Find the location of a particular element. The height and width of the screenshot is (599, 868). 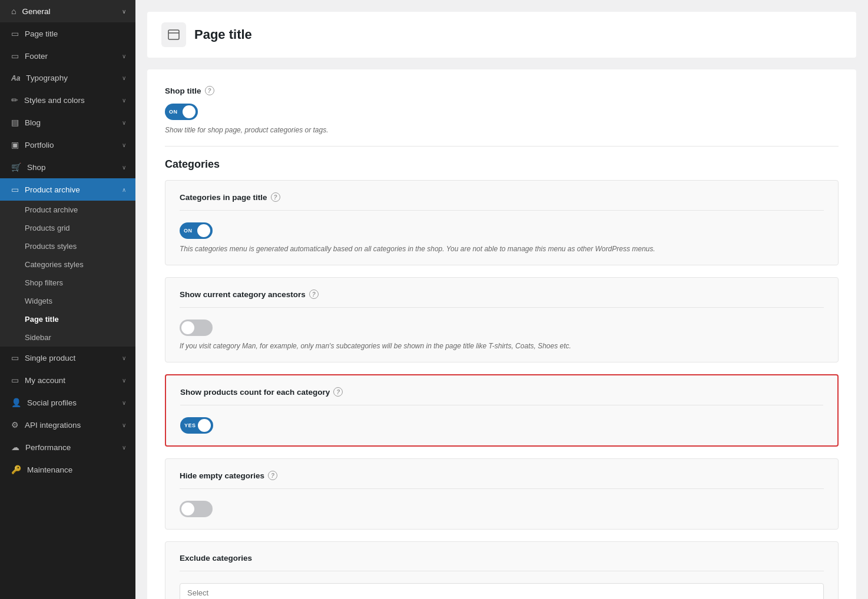

sidebar-sub-item-products-styles: Products styles is located at coordinates (68, 246).